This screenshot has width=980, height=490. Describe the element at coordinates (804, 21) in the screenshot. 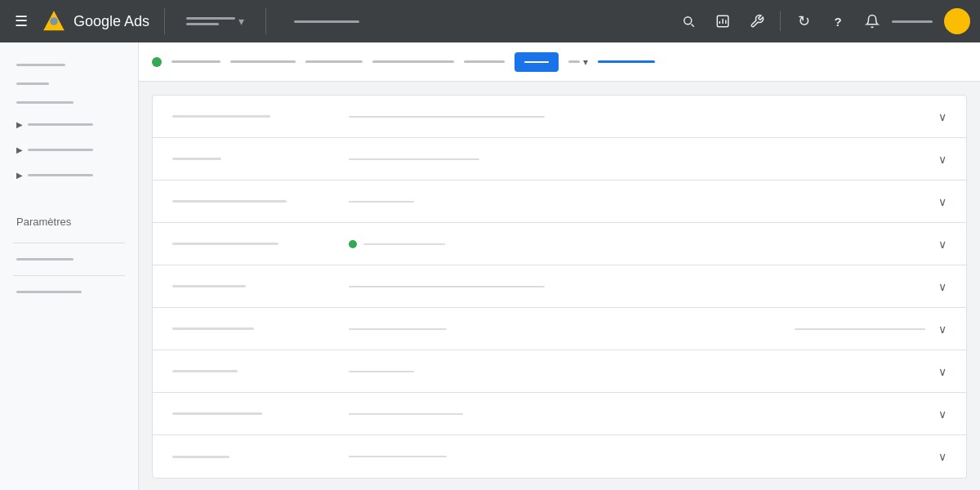

I see `refresh-icon: ↻` at that location.